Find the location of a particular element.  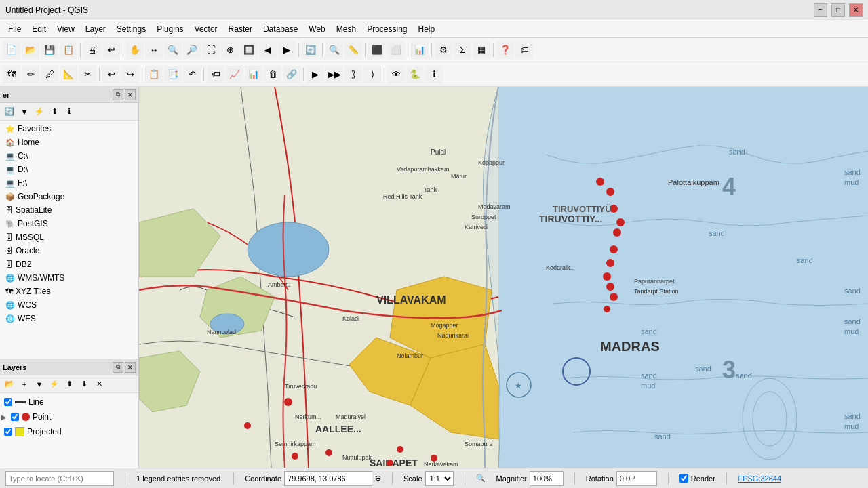

browser-filter-btn: ▼ is located at coordinates (24, 112).